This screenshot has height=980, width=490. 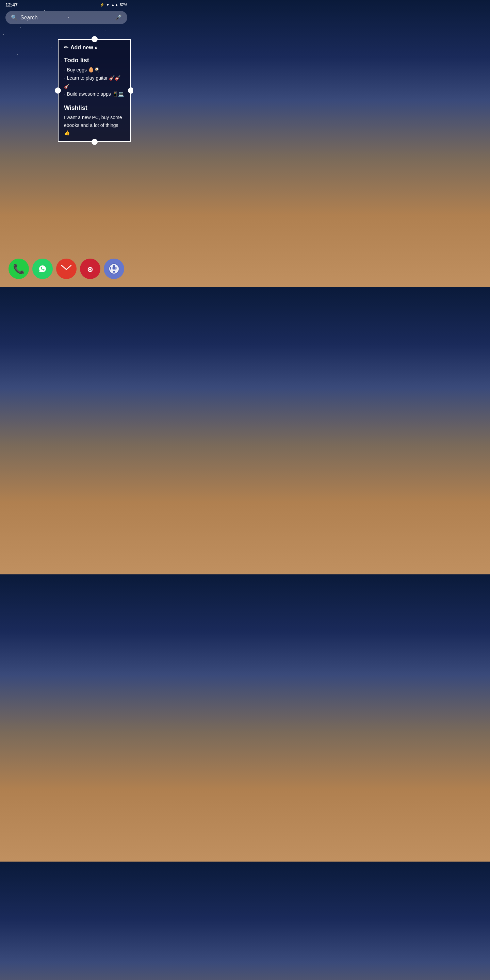 What do you see at coordinates (108, 5) in the screenshot?
I see `location-icon: ▼` at bounding box center [108, 5].